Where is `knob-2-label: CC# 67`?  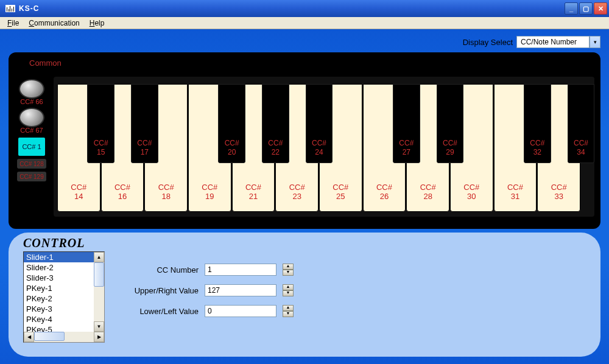 knob-2-label: CC# 67 is located at coordinates (32, 130).